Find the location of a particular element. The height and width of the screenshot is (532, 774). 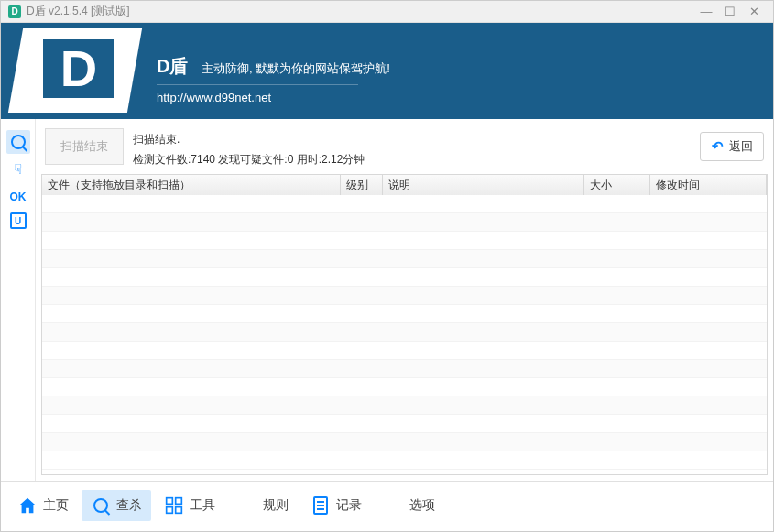

app-icon: D is located at coordinates (15, 12).